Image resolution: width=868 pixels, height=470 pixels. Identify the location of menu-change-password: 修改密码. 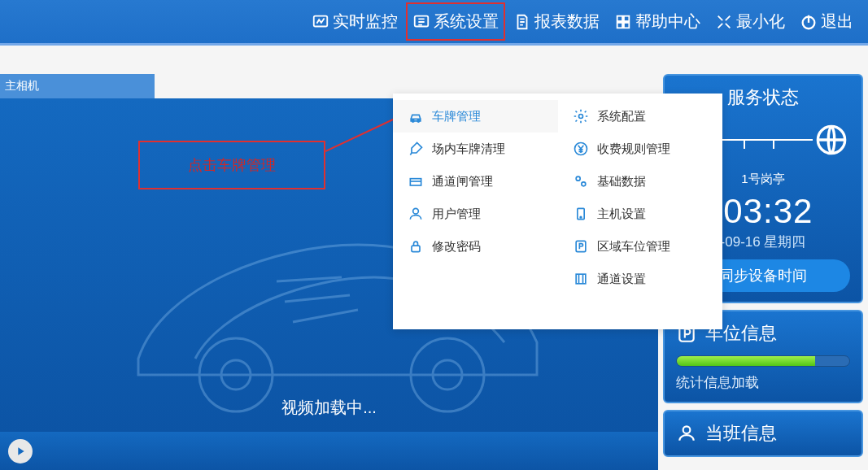
(475, 246).